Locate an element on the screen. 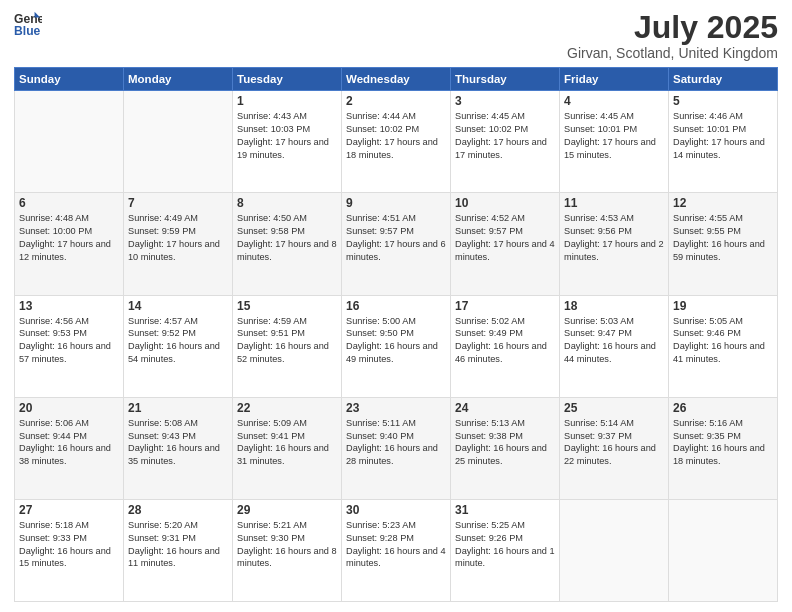 The image size is (792, 612). table-row: 20Sunrise: 5:06 AMSunset: 9:44 PMDayligh… is located at coordinates (70, 448).